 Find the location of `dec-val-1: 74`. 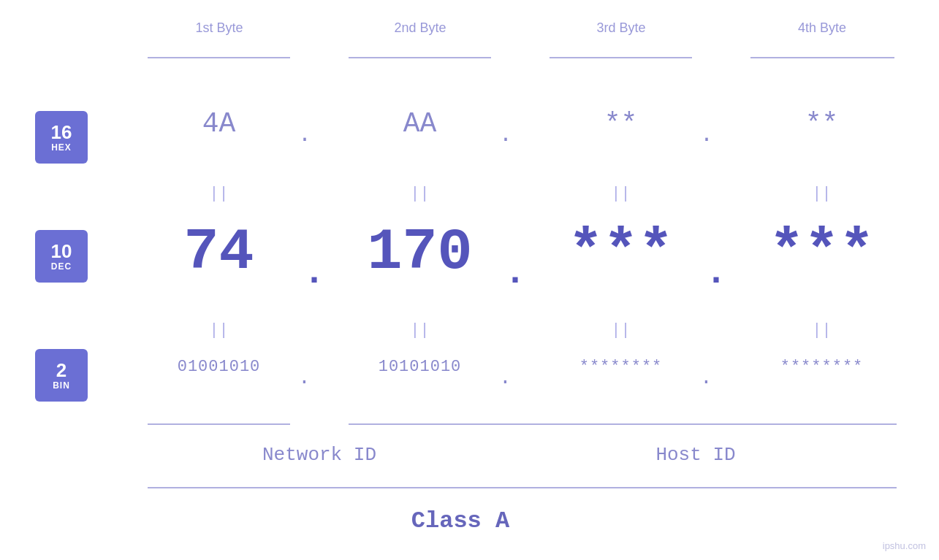

dec-val-1: 74 is located at coordinates (219, 253).